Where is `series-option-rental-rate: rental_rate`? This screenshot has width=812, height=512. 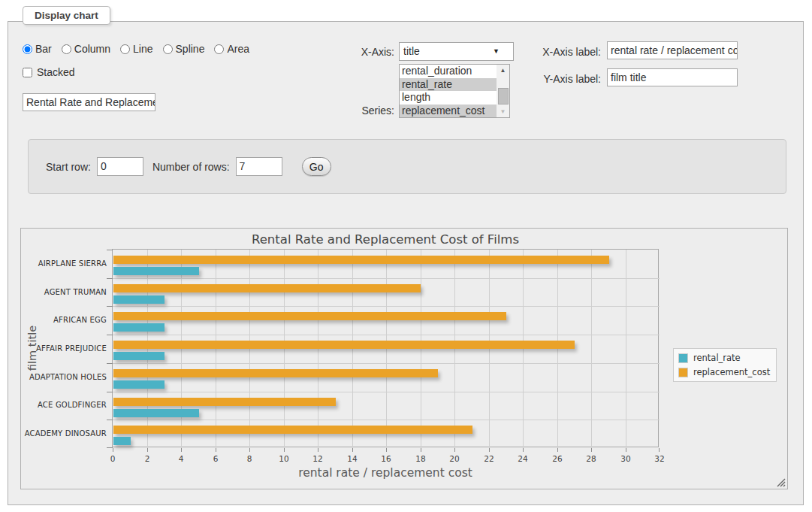
series-option-rental-rate: rental_rate is located at coordinates (448, 85).